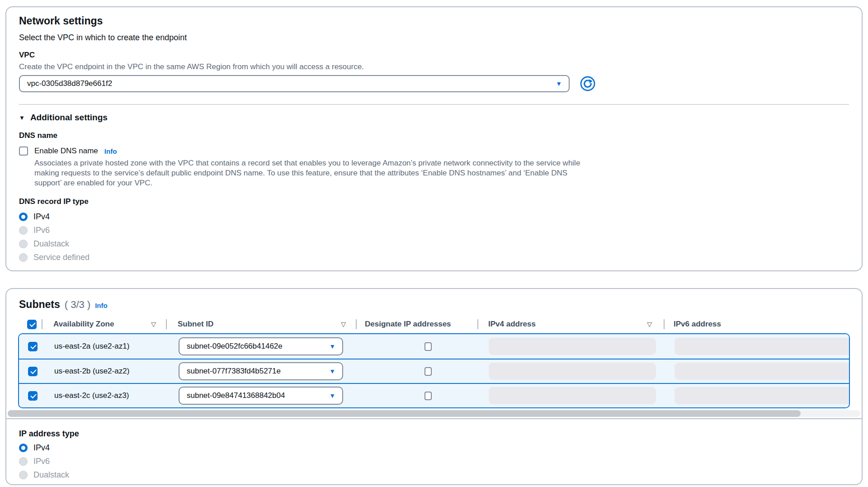  Describe the element at coordinates (261, 346) in the screenshot. I see `subnet-id-select: subnet-09e052fc66b41462e ▼` at that location.